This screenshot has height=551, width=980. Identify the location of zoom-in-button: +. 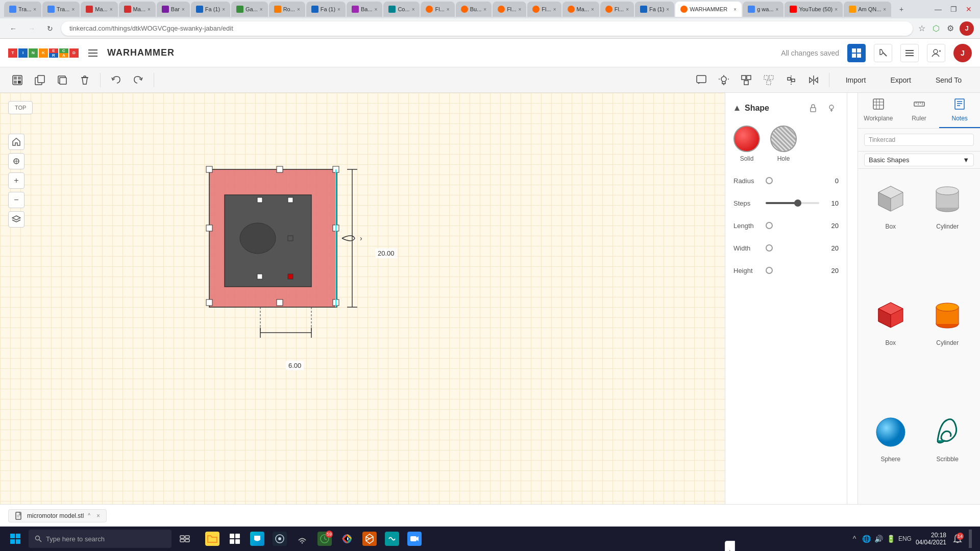
(16, 181).